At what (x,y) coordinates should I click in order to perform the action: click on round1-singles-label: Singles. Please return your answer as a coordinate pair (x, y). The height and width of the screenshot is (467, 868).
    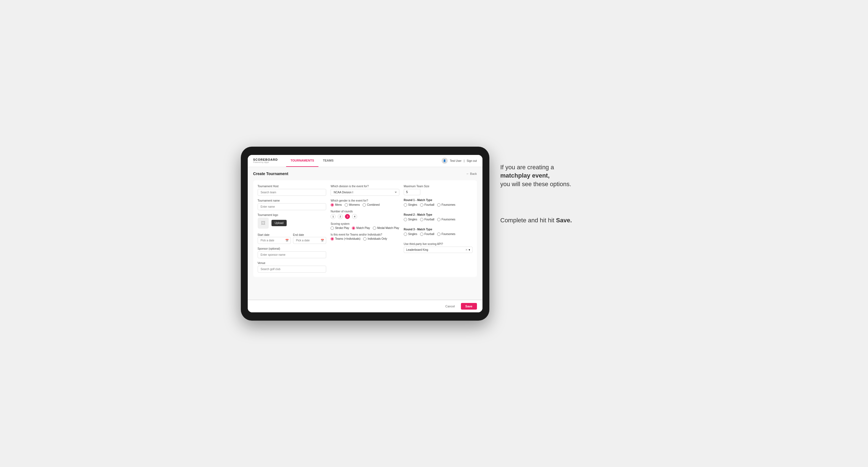
    Looking at the image, I should click on (412, 205).